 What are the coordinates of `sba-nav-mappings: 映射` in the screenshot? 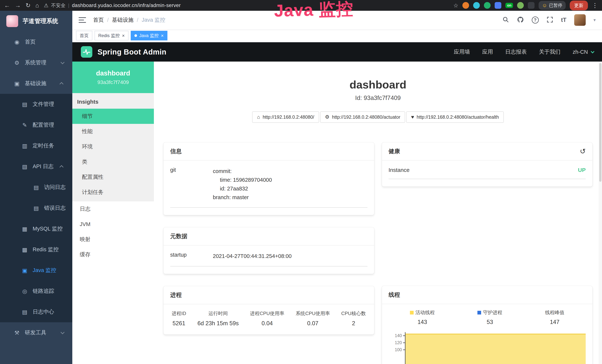 It's located at (113, 239).